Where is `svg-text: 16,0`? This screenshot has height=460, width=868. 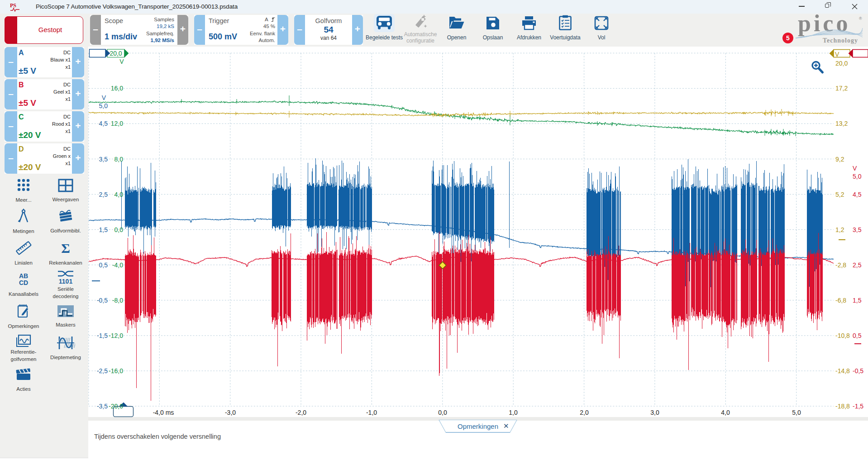
svg-text: 16,0 is located at coordinates (117, 88).